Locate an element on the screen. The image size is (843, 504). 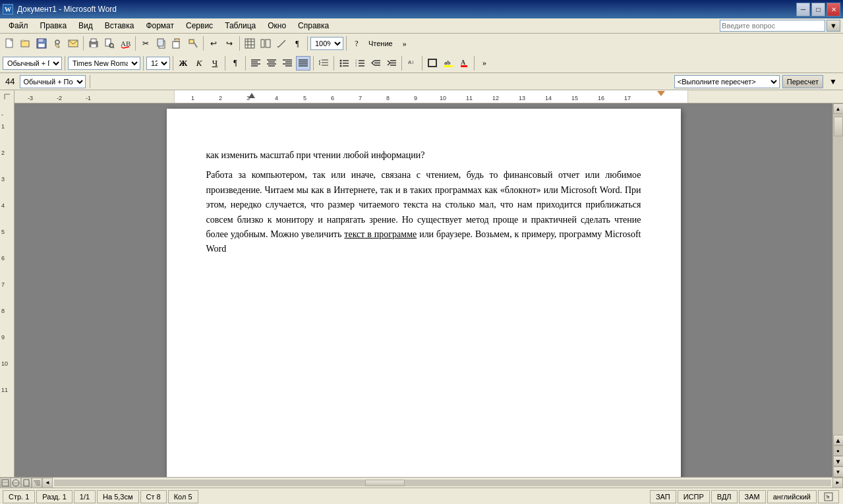
menu-insert: Вставка is located at coordinates (120, 26).